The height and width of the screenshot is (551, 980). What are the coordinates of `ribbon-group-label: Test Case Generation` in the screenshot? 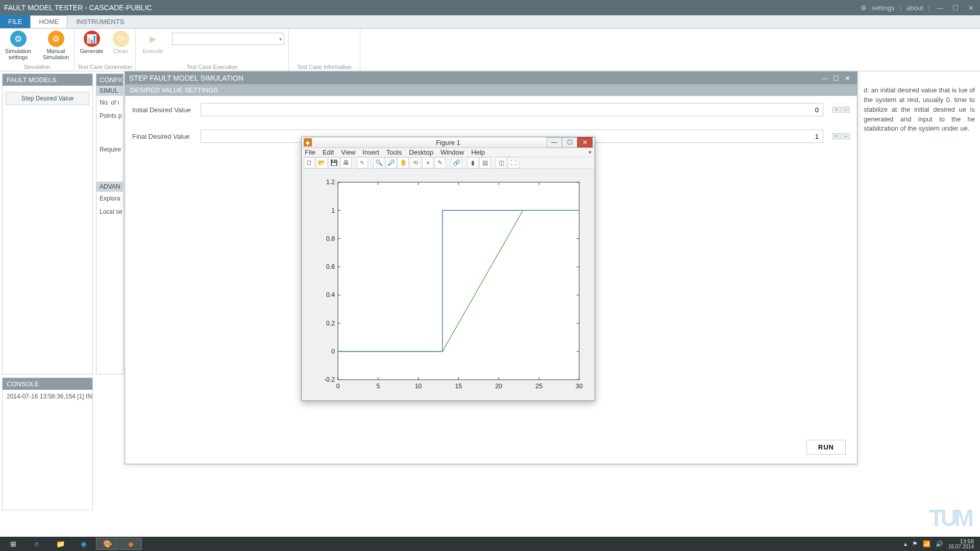 It's located at (105, 67).